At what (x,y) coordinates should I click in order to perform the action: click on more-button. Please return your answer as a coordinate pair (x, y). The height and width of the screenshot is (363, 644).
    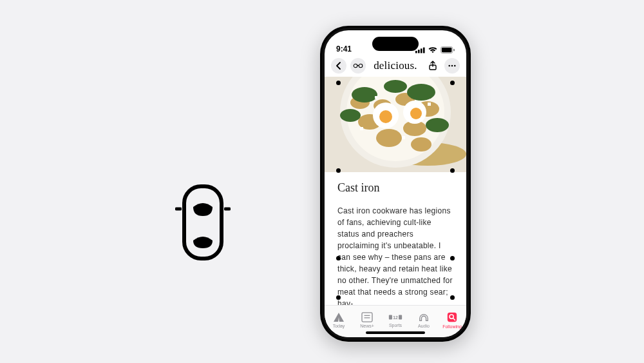
    Looking at the image, I should click on (452, 66).